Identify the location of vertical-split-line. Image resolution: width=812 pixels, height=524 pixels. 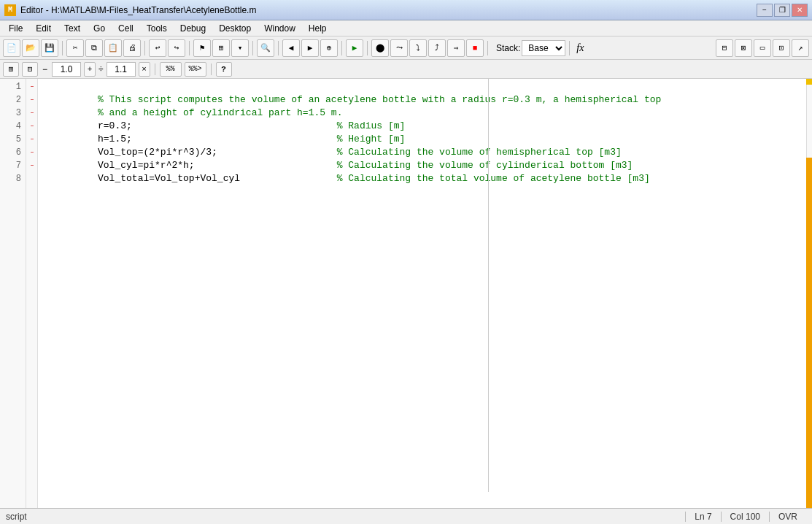
(489, 285).